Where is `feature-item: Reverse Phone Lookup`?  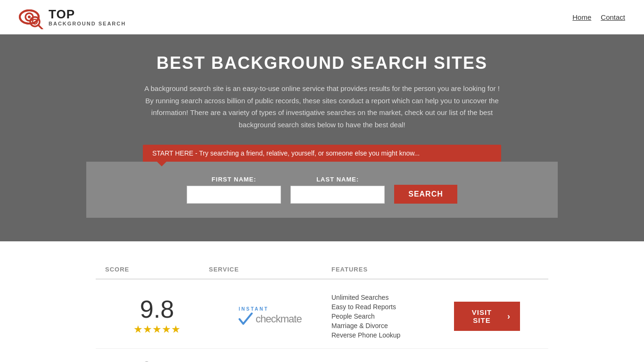
feature-item: Reverse Phone Lookup is located at coordinates (393, 335).